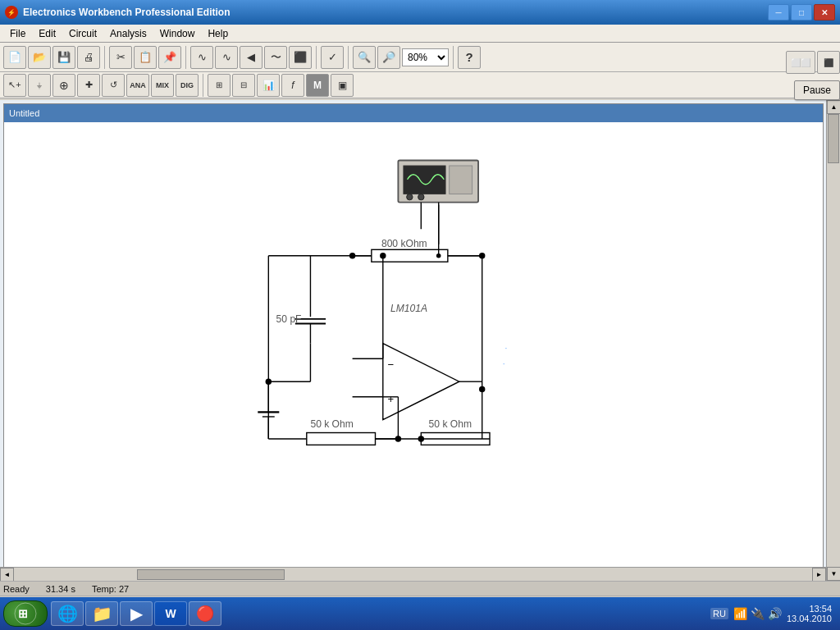  I want to click on clock: 13:54 13.04.2010, so click(809, 614).